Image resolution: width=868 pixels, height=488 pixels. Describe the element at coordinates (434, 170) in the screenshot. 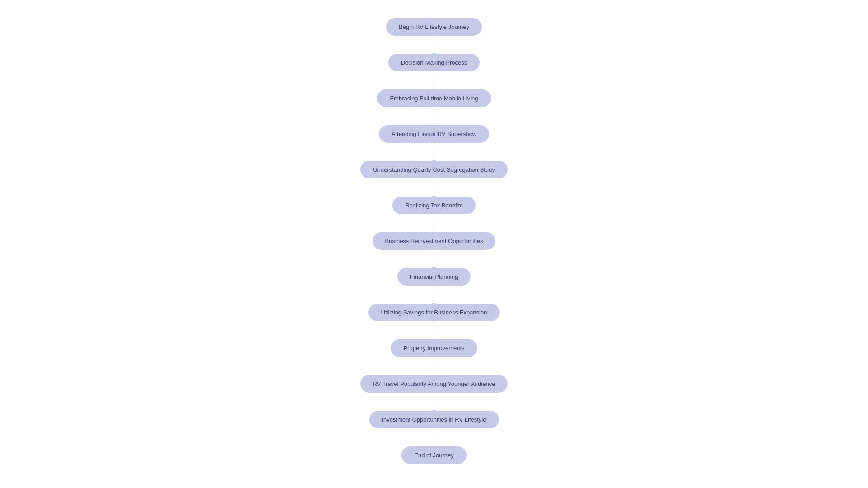

I see `node-5: Understanding Quality Cost Segregation S…` at that location.